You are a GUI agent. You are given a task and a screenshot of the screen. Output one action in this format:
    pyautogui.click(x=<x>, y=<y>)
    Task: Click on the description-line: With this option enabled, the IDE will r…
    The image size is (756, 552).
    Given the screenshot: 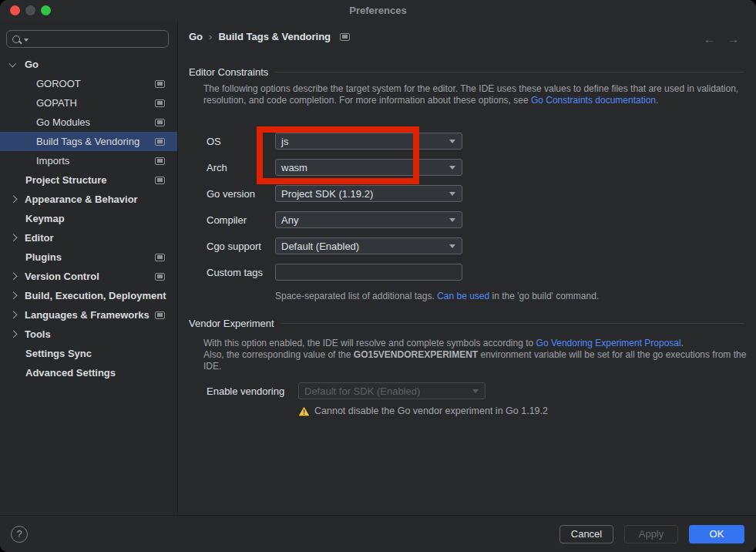 What is the action you would take?
    pyautogui.click(x=473, y=344)
    